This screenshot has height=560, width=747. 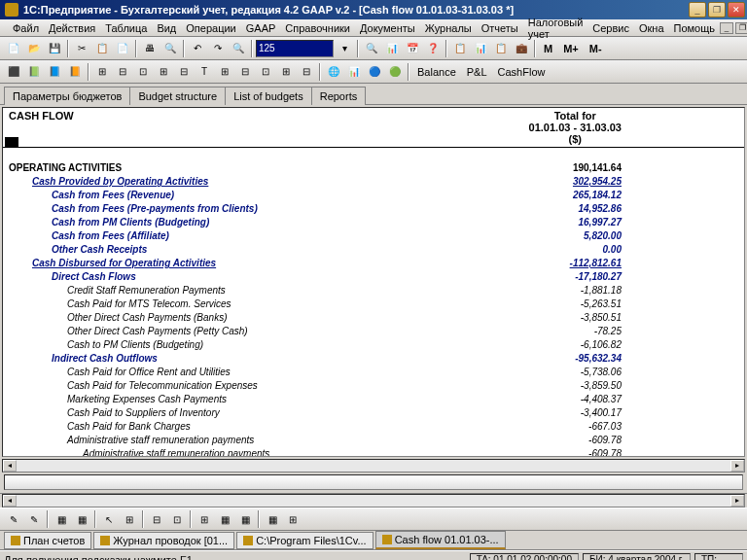 What do you see at coordinates (75, 72) in the screenshot?
I see `t2-4-icon: 📙` at bounding box center [75, 72].